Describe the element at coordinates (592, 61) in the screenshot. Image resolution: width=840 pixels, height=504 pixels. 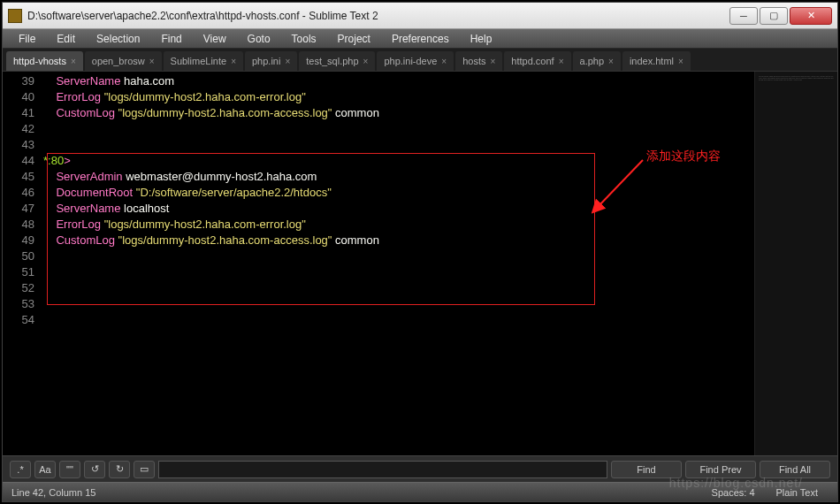
I see `tab-label: a.php` at that location.